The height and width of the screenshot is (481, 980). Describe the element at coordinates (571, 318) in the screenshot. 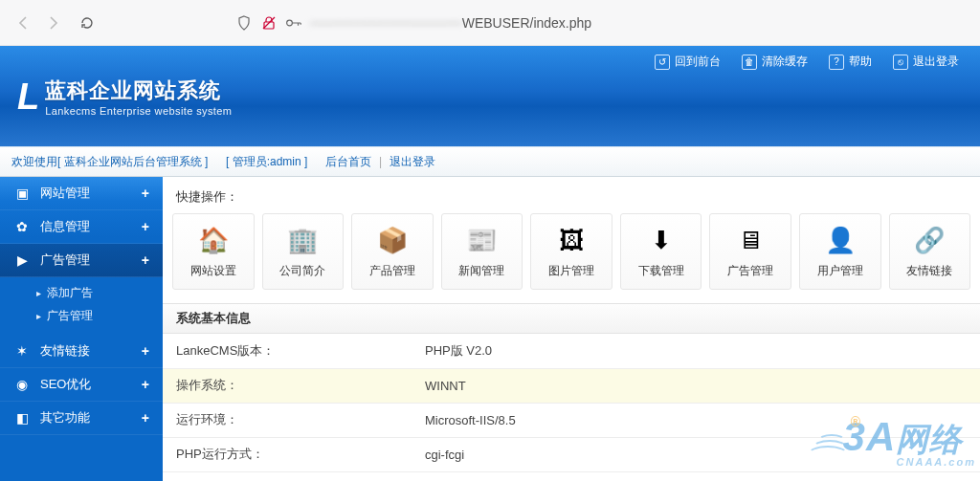

I see `sysinfo-title: 系统基本信息` at that location.